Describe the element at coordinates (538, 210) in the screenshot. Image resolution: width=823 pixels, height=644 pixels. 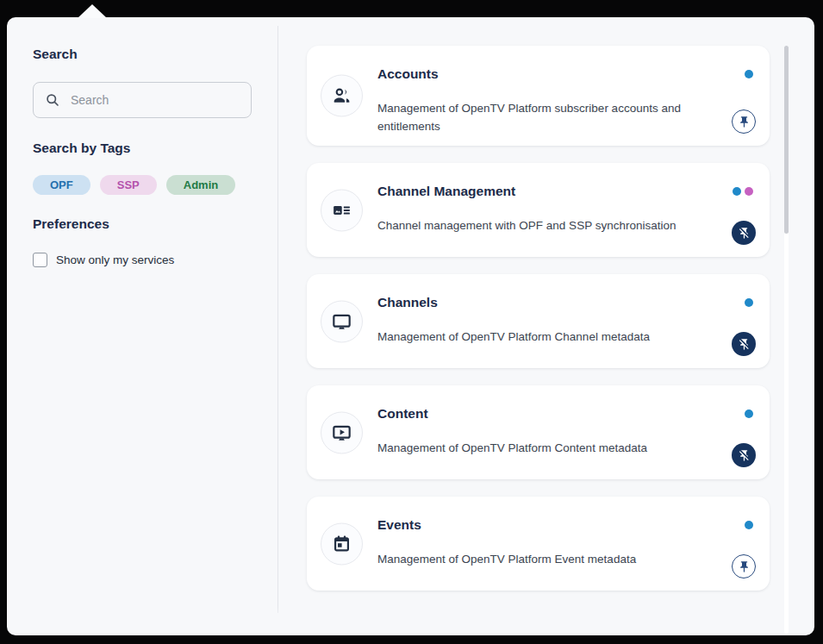
I see `service-card: Channel Management Channel management wi…` at that location.